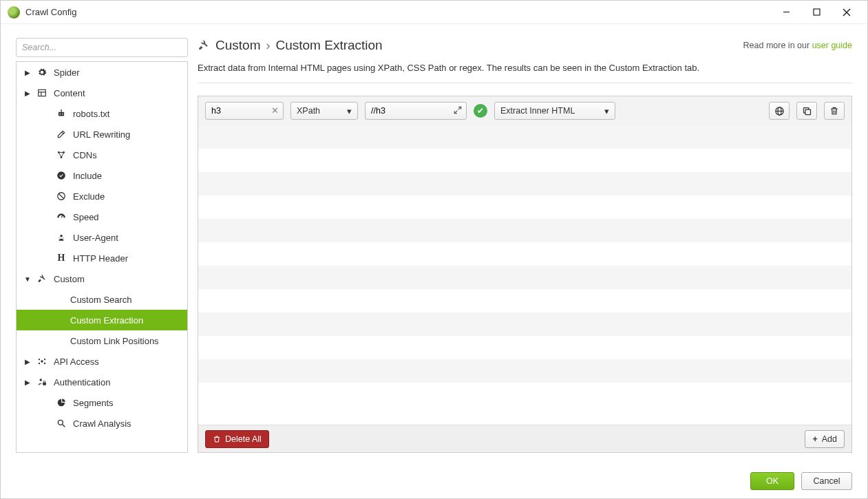 The height and width of the screenshot is (499, 868). I want to click on sidebar-item-label: Exclude, so click(89, 197).